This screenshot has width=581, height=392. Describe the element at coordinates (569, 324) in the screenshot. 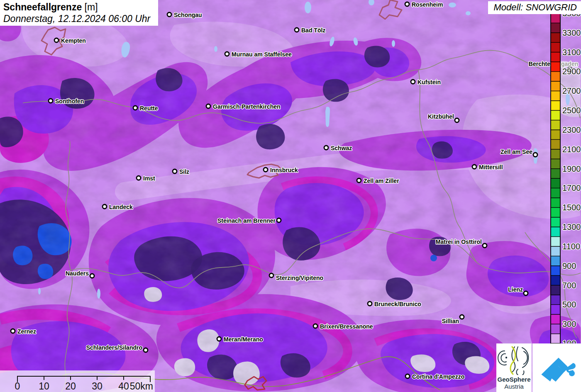

I see `legend-tick-label: 300` at that location.